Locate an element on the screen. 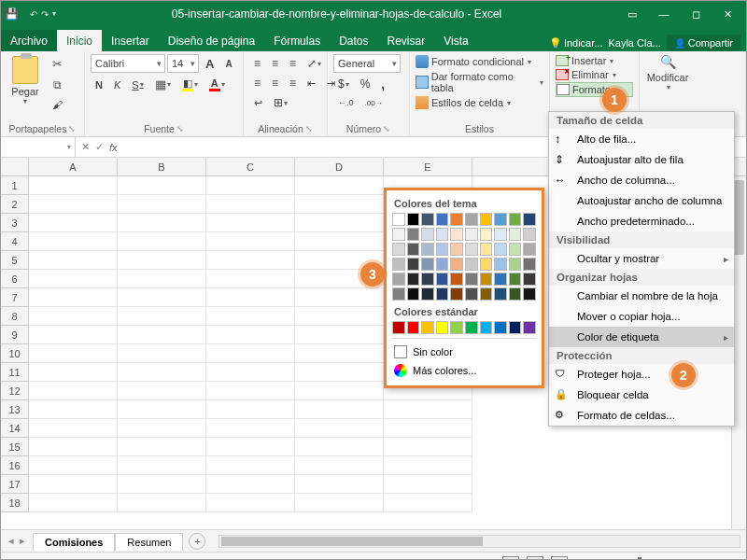  format-painter-button is located at coordinates (58, 105).